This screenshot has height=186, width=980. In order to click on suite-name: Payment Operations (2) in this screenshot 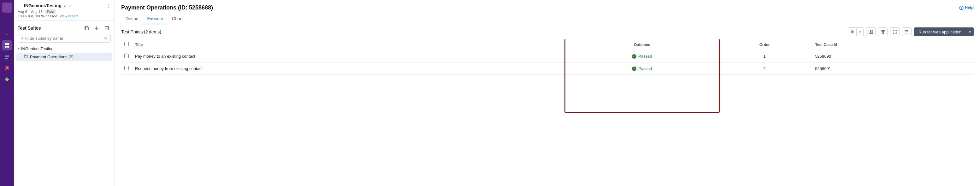, I will do `click(52, 57)`.